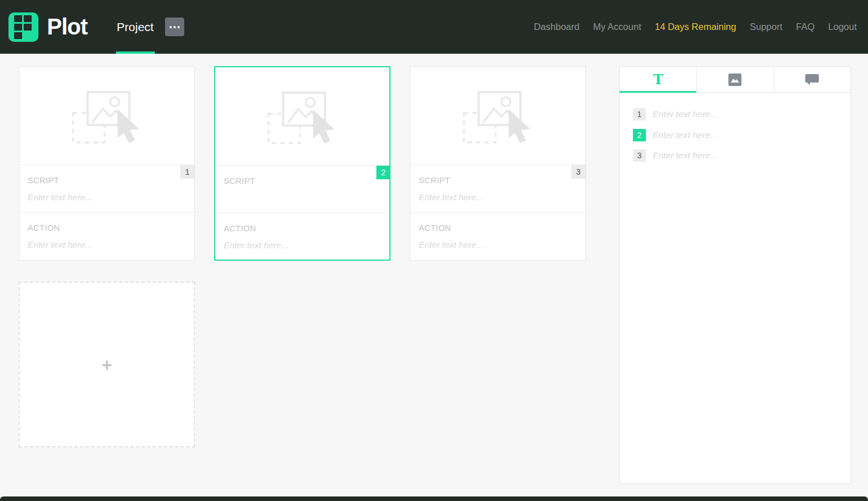  Describe the element at coordinates (107, 197) in the screenshot. I see `card-1-script-input: Enter text here...` at that location.